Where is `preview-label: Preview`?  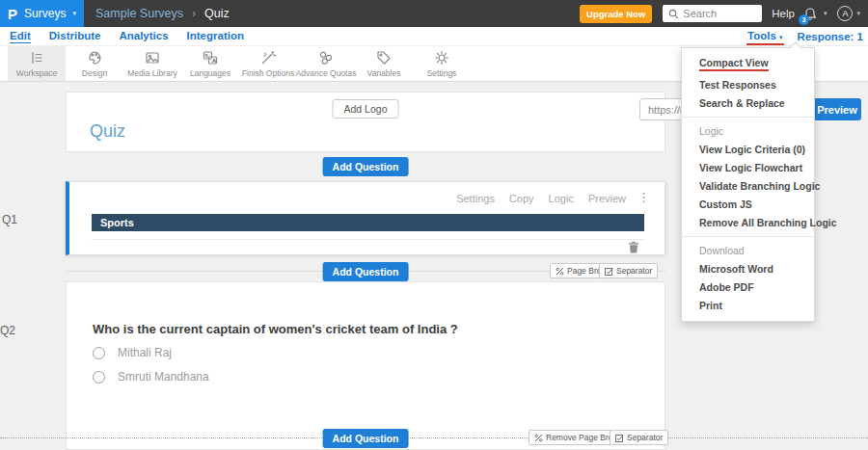 preview-label: Preview is located at coordinates (837, 110).